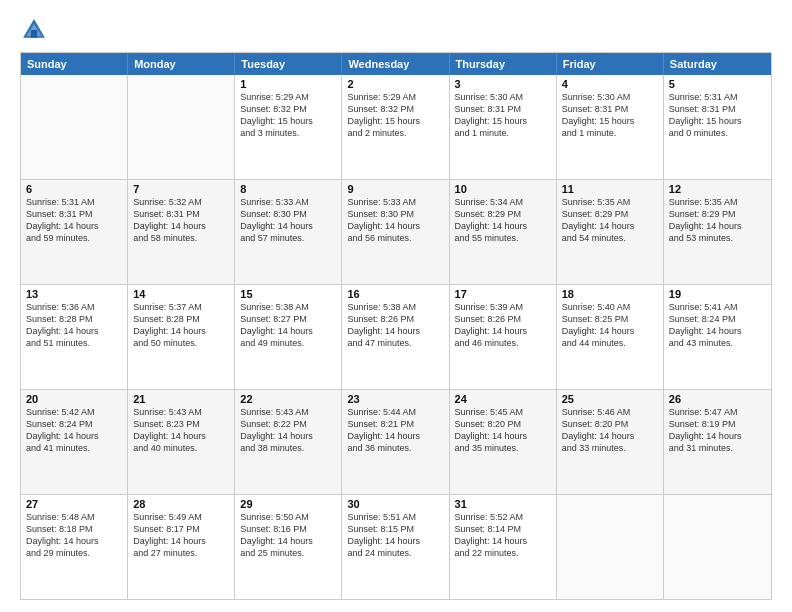 The width and height of the screenshot is (792, 612). I want to click on cell-details: Sunrise: 5:44 AM Sunset: 8:21 PM Dayligh…, so click(395, 430).